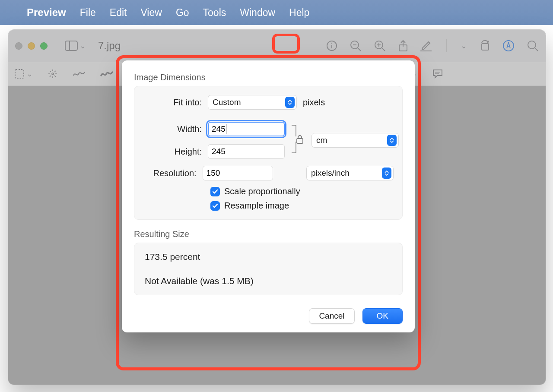 This screenshot has height=392, width=553. Describe the element at coordinates (268, 257) in the screenshot. I see `result-percent-text: 173.5 percent` at that location.